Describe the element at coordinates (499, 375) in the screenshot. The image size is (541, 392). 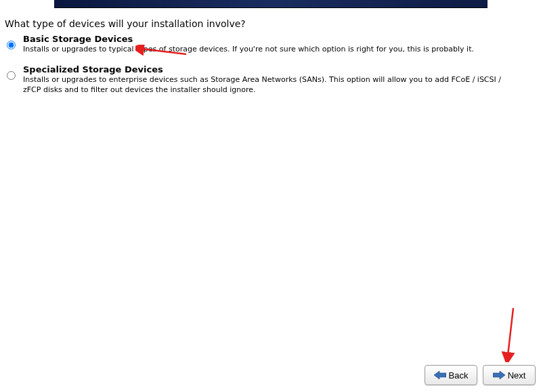
I see `arrow-right-icon` at that location.